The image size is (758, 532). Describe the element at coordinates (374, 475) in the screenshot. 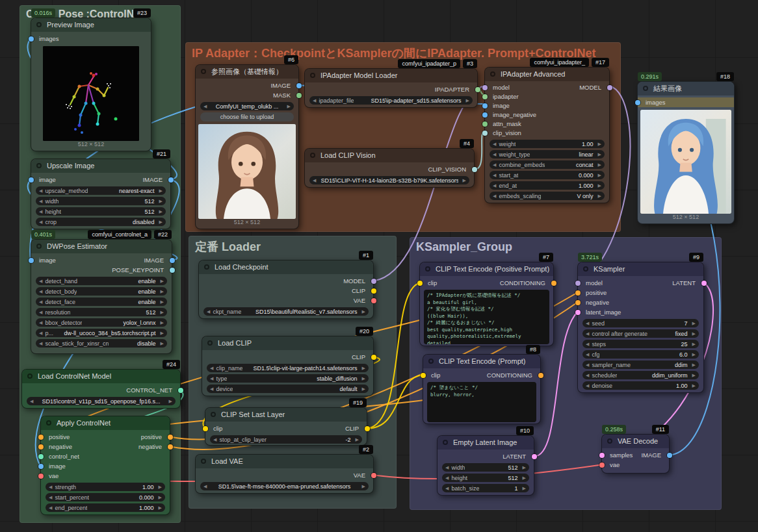

I see `output-dot-vae` at that location.